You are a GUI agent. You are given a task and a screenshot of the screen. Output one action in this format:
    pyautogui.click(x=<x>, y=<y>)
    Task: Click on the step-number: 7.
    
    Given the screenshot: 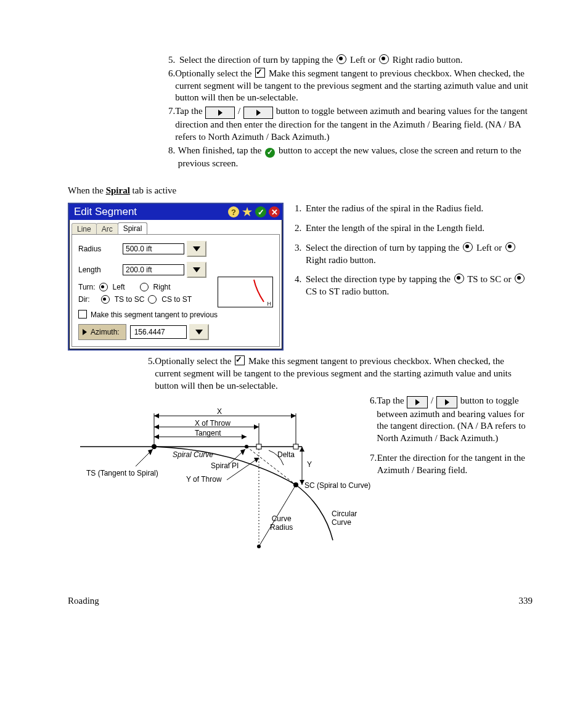 What is the action you would take?
    pyautogui.click(x=171, y=124)
    